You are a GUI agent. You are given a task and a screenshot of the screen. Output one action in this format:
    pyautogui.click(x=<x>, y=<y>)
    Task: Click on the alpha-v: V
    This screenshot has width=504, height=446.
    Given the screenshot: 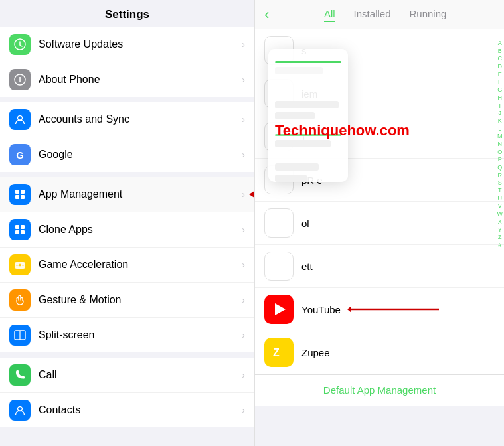 What is the action you would take?
    pyautogui.click(x=500, y=206)
    